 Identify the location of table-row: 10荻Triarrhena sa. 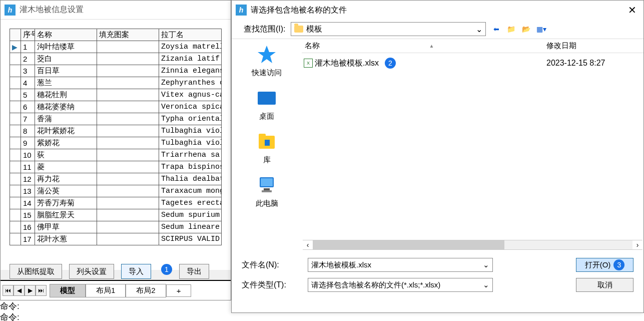
(116, 155).